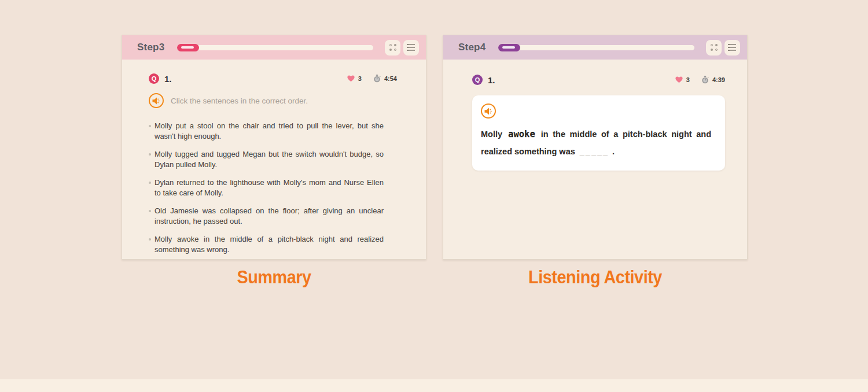 This screenshot has width=868, height=392. I want to click on timer-value: 4:54, so click(391, 79).